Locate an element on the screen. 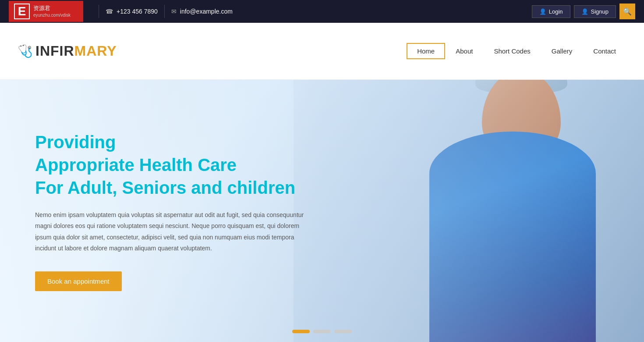 The width and height of the screenshot is (644, 342). brand: 🩺 INFIRMARY is located at coordinates (67, 51).